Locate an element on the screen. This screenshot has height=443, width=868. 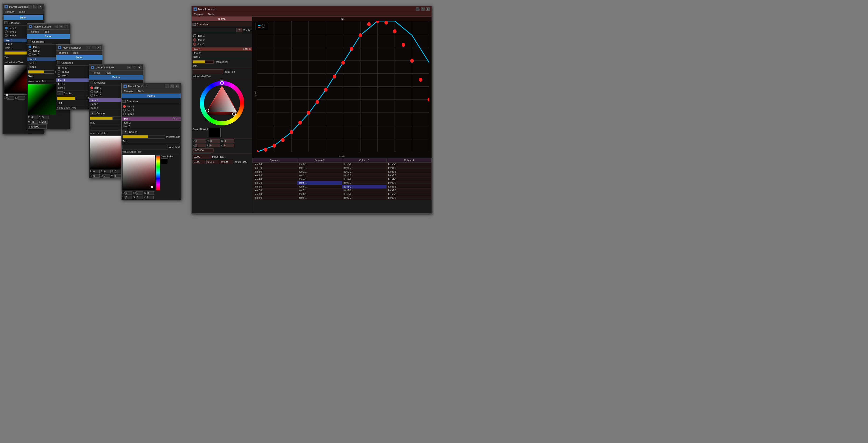
menu-tools-5: Tools is located at coordinates (141, 91).